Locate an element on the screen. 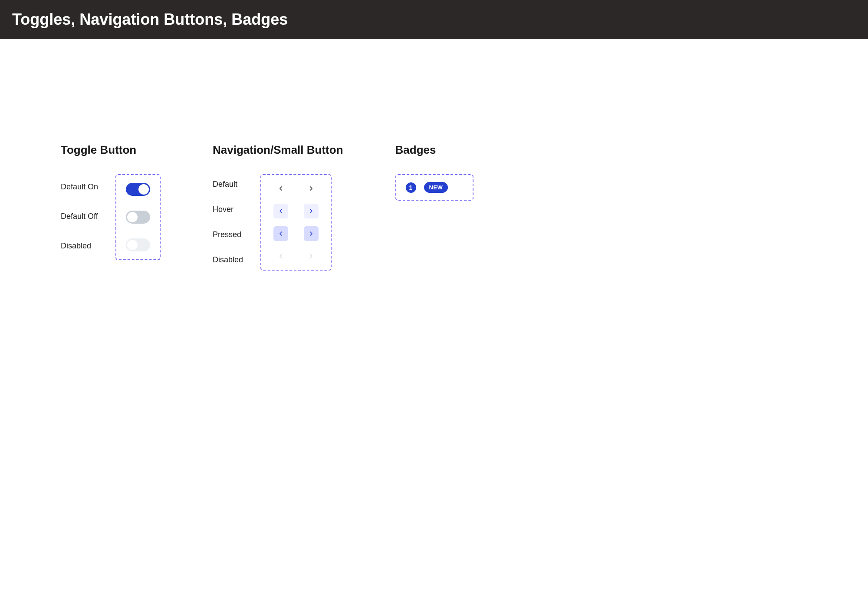 The image size is (868, 608). nav-prev-button-pressed is located at coordinates (281, 234).